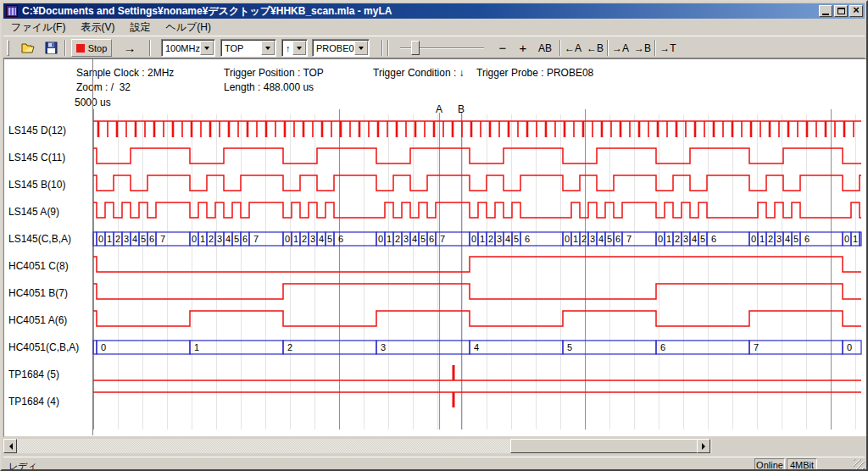 The height and width of the screenshot is (471, 868). Describe the element at coordinates (860, 464) in the screenshot. I see `resize-grip` at that location.